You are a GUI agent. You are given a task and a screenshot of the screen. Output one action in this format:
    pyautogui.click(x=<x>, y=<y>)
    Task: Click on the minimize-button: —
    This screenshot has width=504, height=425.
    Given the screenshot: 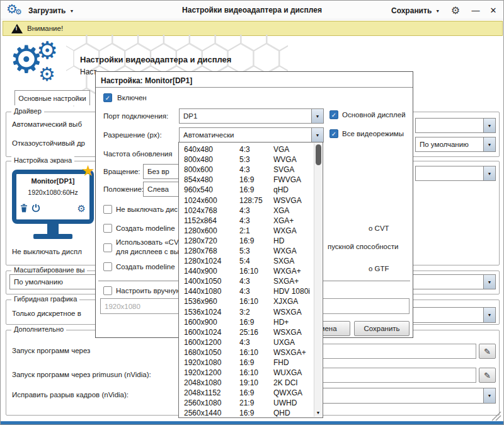 What is the action you would take?
    pyautogui.click(x=476, y=10)
    